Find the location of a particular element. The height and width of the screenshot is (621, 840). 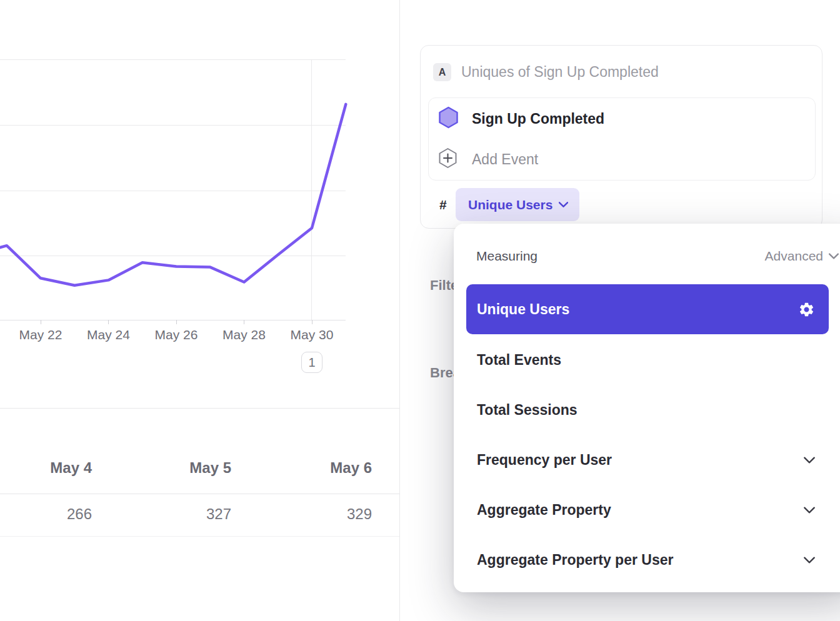

chart-line is located at coordinates (172, 195).